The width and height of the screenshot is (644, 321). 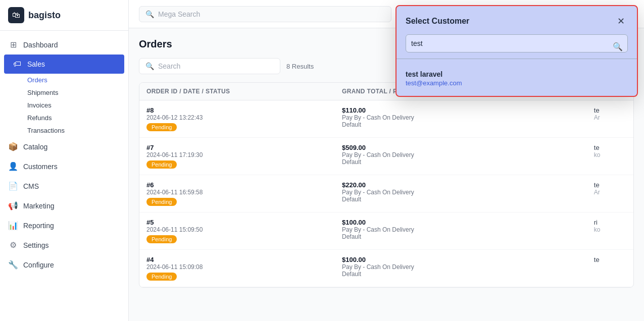 I want to click on customer-search-input, so click(x=517, y=43).